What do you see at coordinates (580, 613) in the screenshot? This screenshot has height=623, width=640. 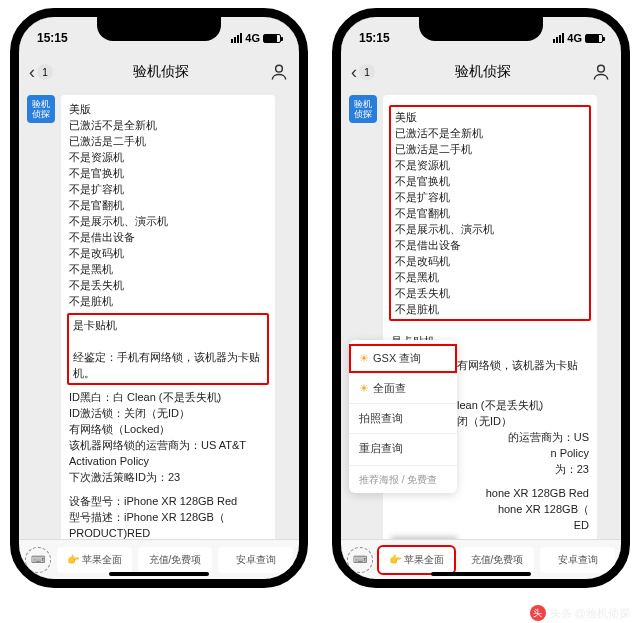 I see `watermark: 头 头条 @验机侦探` at bounding box center [580, 613].